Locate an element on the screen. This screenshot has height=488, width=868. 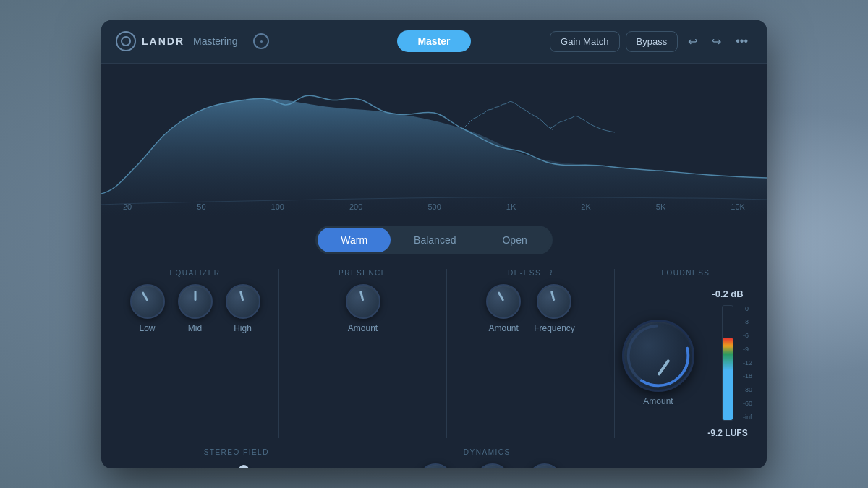
freq-label-100hz: 100 is located at coordinates (278, 207).